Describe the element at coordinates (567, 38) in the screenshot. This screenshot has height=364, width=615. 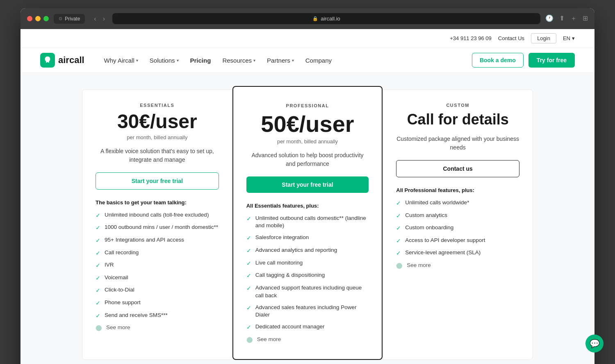
I see `lang-label: EN` at that location.